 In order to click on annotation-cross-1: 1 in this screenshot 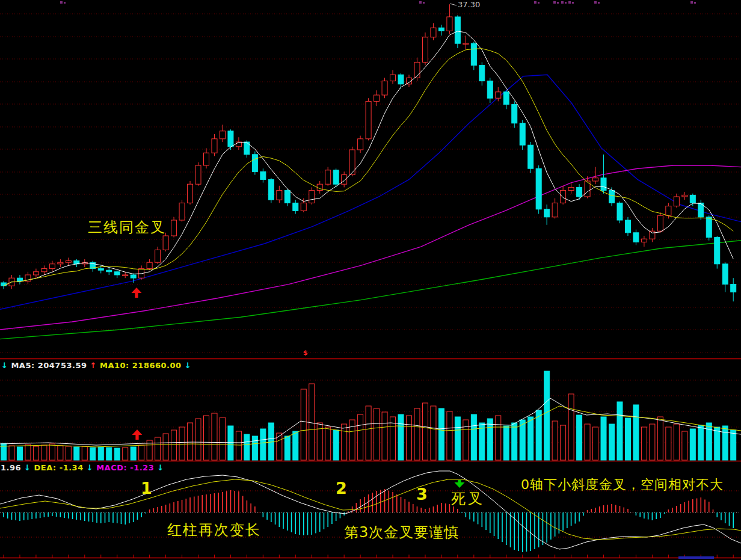, I will do `click(147, 488)`.